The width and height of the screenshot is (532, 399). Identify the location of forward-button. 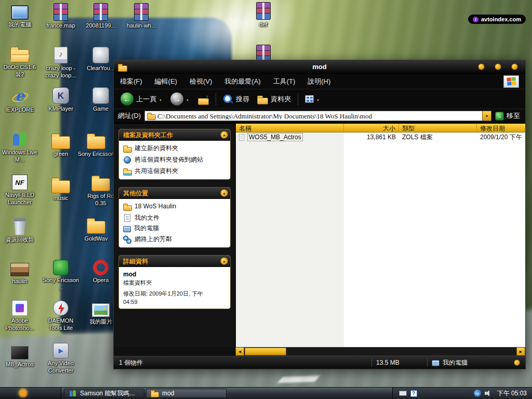
(180, 99).